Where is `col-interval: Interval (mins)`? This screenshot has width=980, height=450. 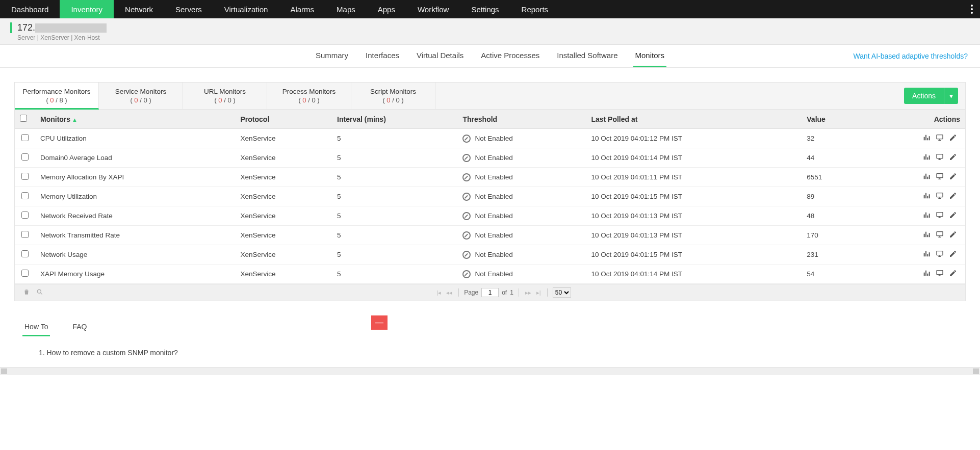 col-interval: Interval (mins) is located at coordinates (395, 119).